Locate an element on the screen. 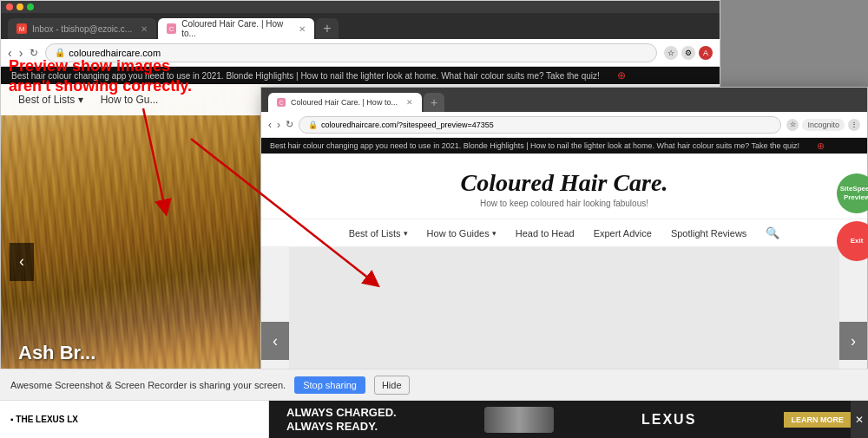  fg-toolbar: ☆ Incognito ⋮ is located at coordinates (823, 125).